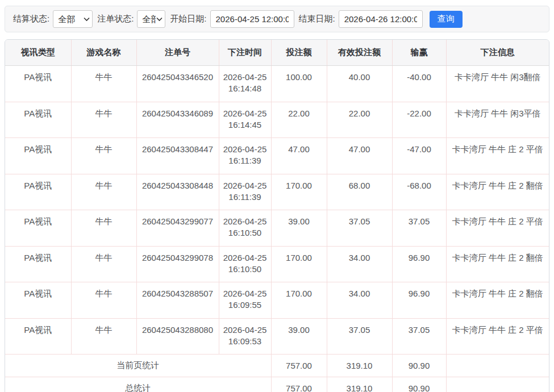  What do you see at coordinates (299, 366) in the screenshot?
I see `page-summary-bet-total: 757.00` at bounding box center [299, 366].